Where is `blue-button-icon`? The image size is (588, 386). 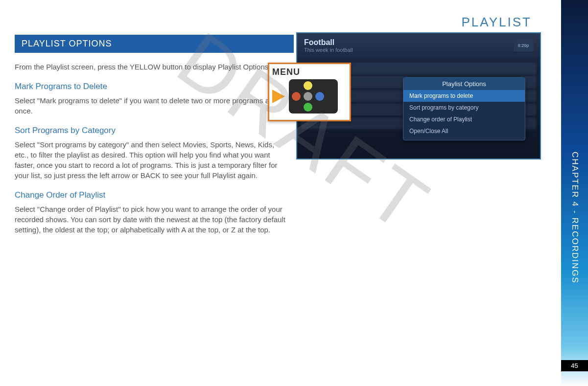 blue-button-icon is located at coordinates (320, 96).